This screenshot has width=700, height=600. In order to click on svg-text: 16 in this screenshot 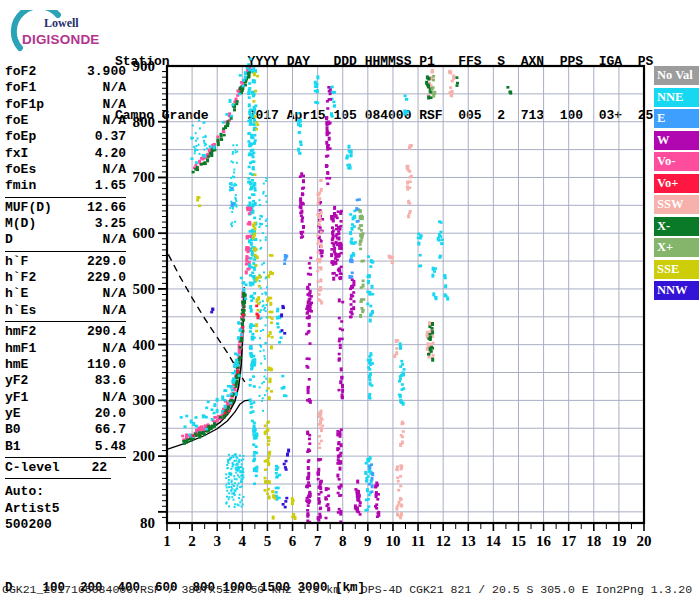, I will do `click(544, 541)`.